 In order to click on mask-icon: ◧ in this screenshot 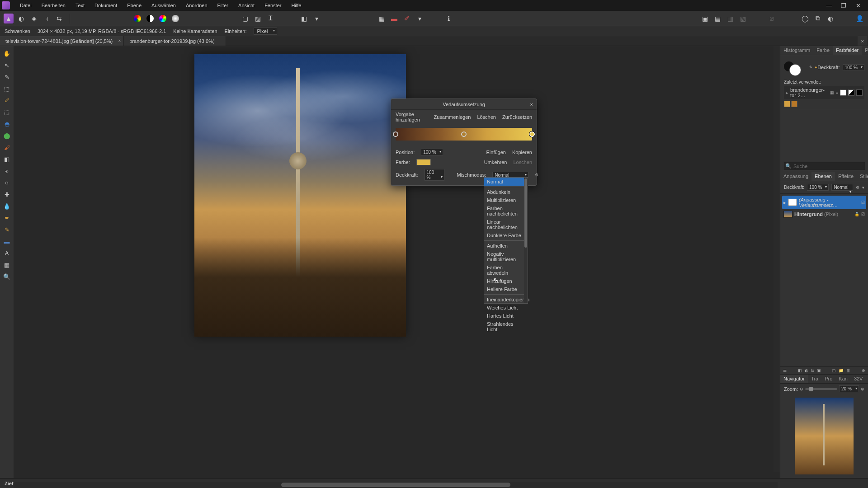, I will do `click(800, 371)`.